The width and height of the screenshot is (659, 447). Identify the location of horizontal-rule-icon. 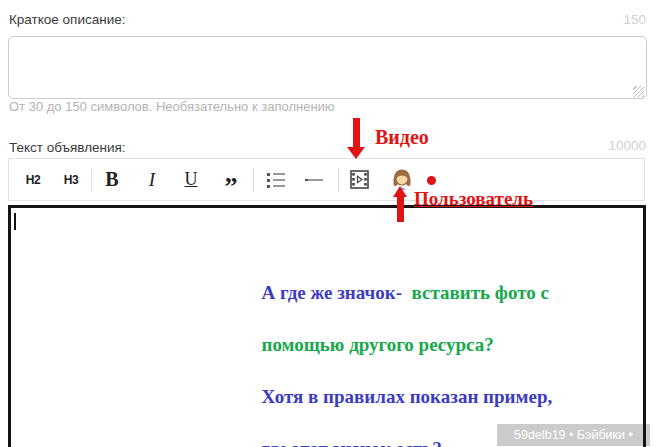
(314, 180).